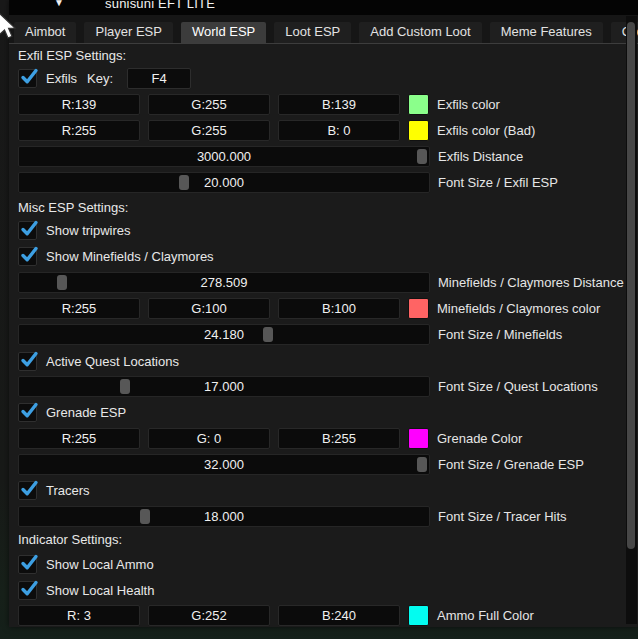 This screenshot has width=638, height=639. What do you see at coordinates (224, 334) in the screenshot?
I see `minefields-font-slider: 24.180` at bounding box center [224, 334].